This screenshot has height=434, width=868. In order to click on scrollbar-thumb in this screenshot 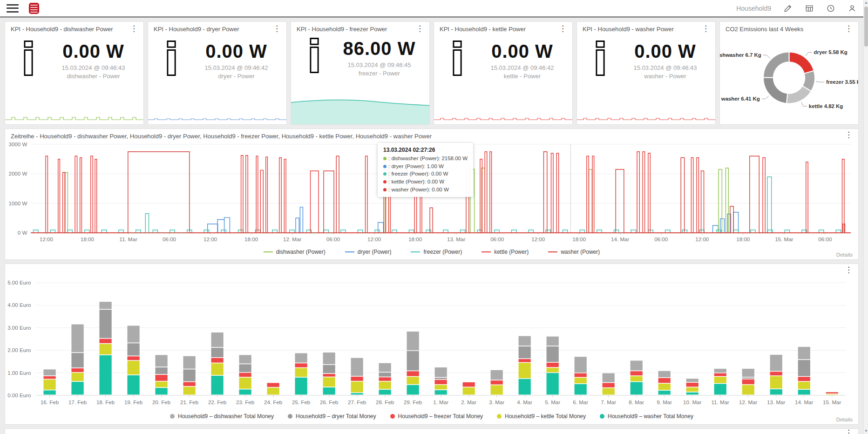, I will do `click(866, 27)`.